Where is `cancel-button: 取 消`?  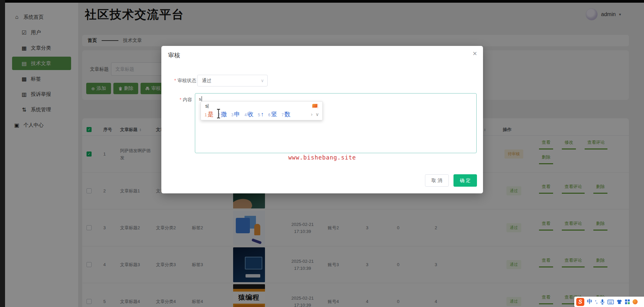 cancel-button: 取 消 is located at coordinates (437, 180).